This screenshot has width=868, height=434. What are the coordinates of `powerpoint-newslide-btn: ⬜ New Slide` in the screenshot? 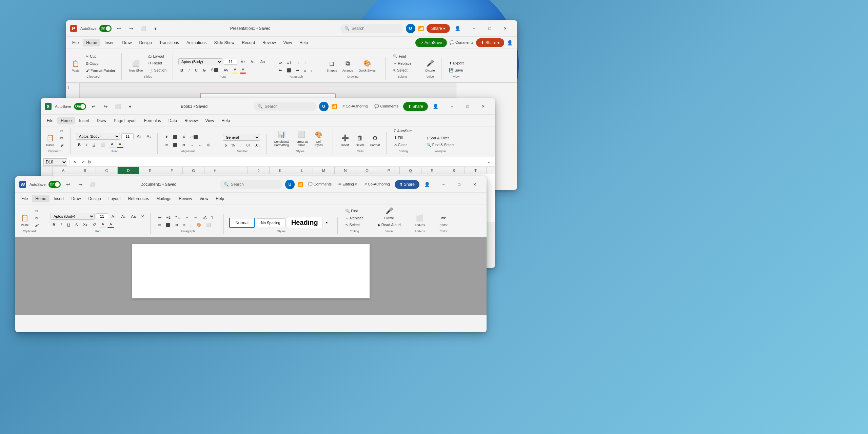 It's located at (136, 65).